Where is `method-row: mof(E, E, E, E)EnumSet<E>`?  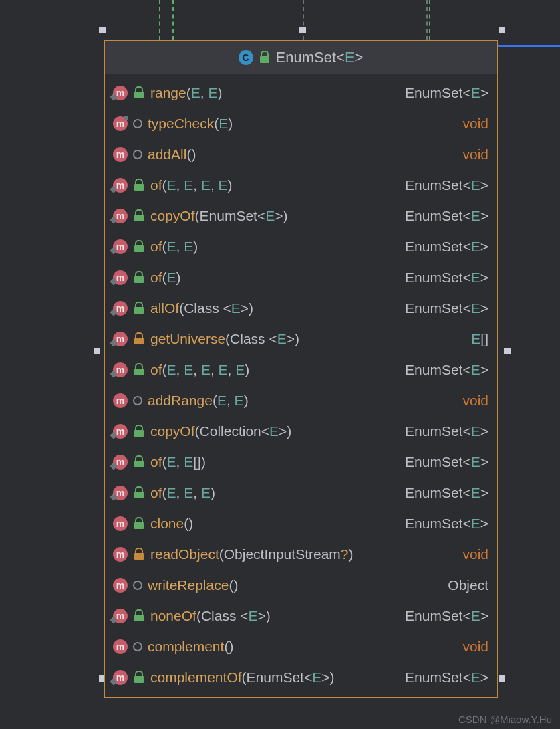
method-row: mof(E, E, E, E)EnumSet<E> is located at coordinates (301, 185).